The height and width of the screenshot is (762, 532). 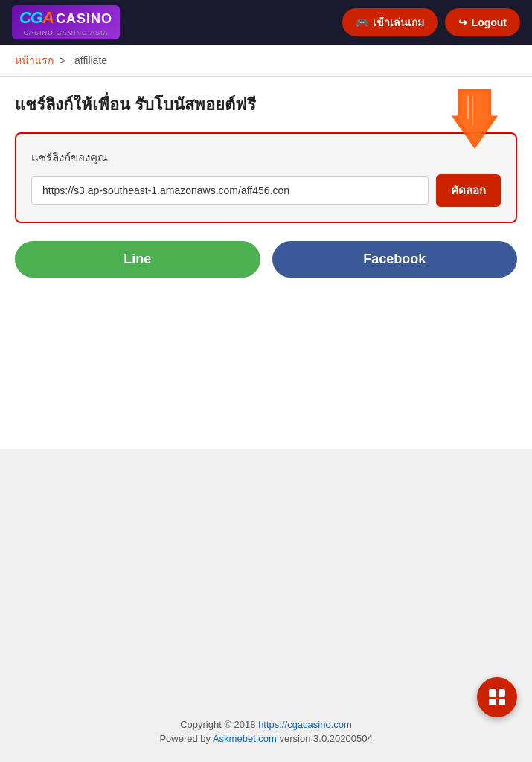 What do you see at coordinates (266, 738) in the screenshot?
I see `footer-powered-line: Powered by Askmebet.com version 3.0.2020…` at bounding box center [266, 738].